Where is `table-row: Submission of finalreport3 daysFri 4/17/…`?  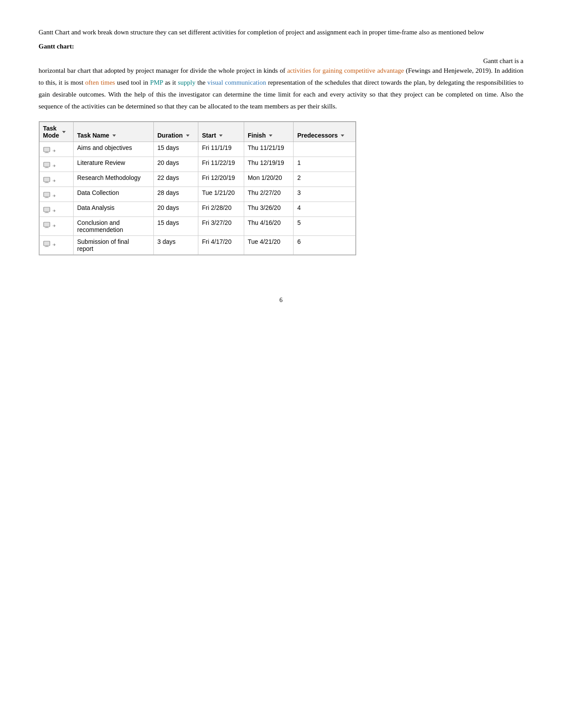 table-row: Submission of finalreport3 daysFri 4/17/… is located at coordinates (197, 245).